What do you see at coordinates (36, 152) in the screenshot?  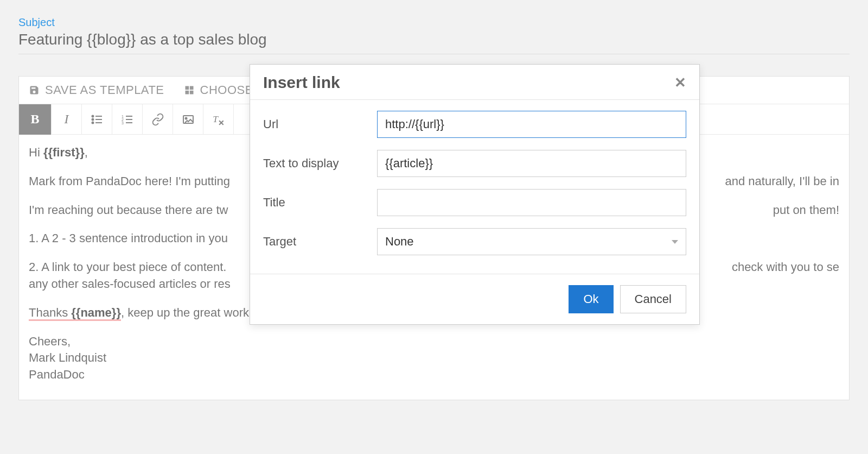 I see `greeting-text: Hi` at bounding box center [36, 152].